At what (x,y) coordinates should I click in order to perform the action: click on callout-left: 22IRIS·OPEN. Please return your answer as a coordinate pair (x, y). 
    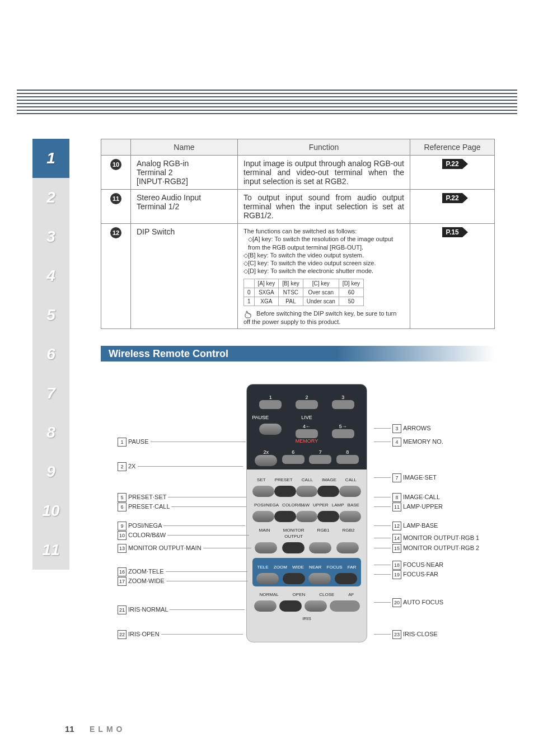
    Looking at the image, I should click on (180, 635).